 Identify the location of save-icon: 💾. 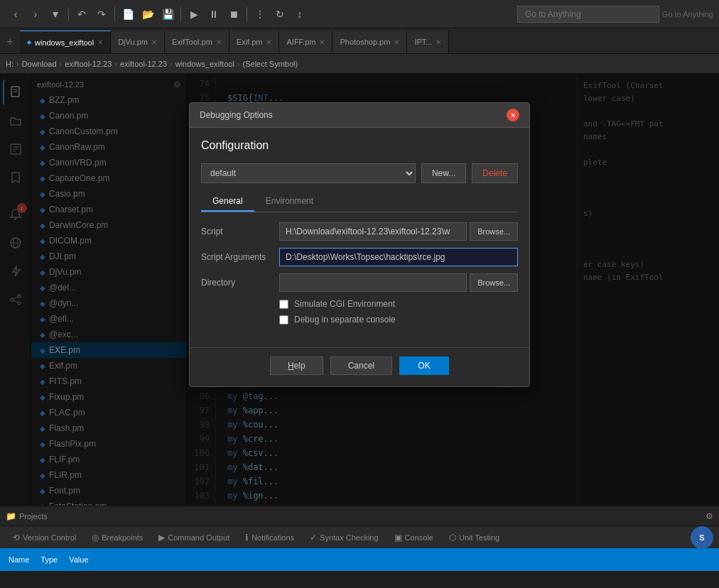
(168, 14).